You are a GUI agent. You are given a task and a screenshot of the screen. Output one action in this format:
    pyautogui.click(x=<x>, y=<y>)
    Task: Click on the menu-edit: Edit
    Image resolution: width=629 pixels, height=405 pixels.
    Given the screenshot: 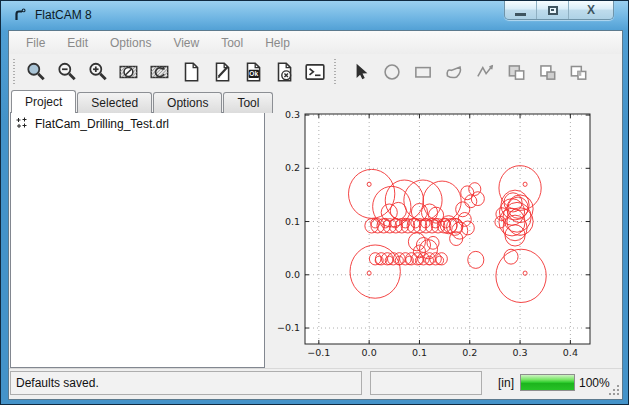 What is the action you would take?
    pyautogui.click(x=78, y=43)
    